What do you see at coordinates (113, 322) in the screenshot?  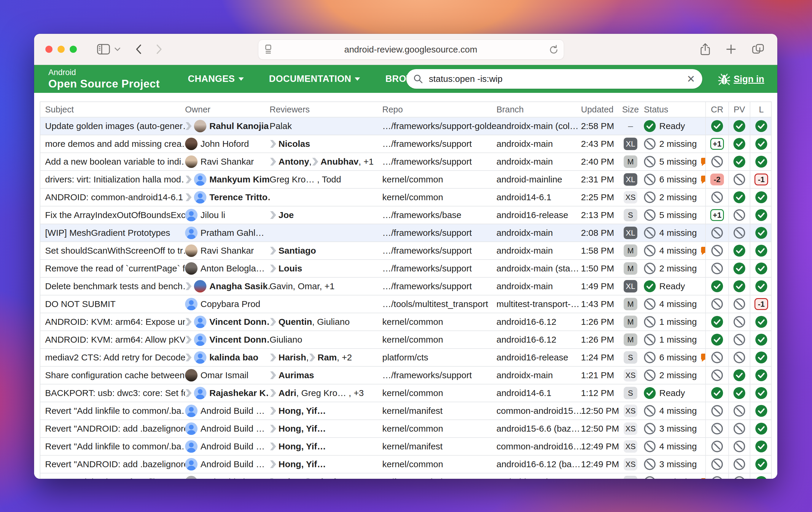 I see `change-subject: ANDROID: KVM: arm64: Expose un…` at bounding box center [113, 322].